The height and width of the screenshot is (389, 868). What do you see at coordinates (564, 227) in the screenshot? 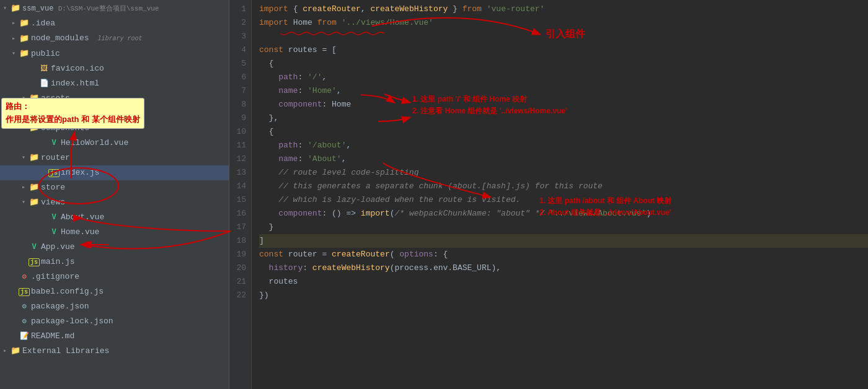
I see `code-line-17: }` at bounding box center [564, 227].